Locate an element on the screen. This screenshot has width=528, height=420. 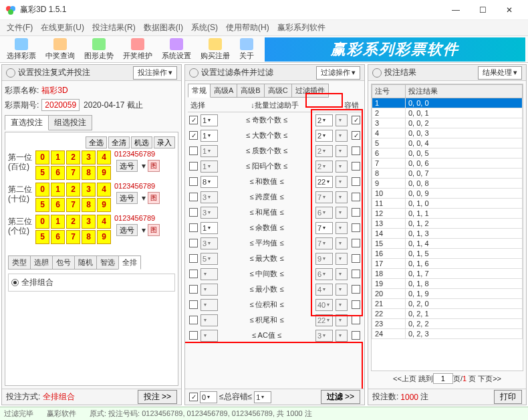
filter-tab-常规: 常规 is located at coordinates (199, 91).